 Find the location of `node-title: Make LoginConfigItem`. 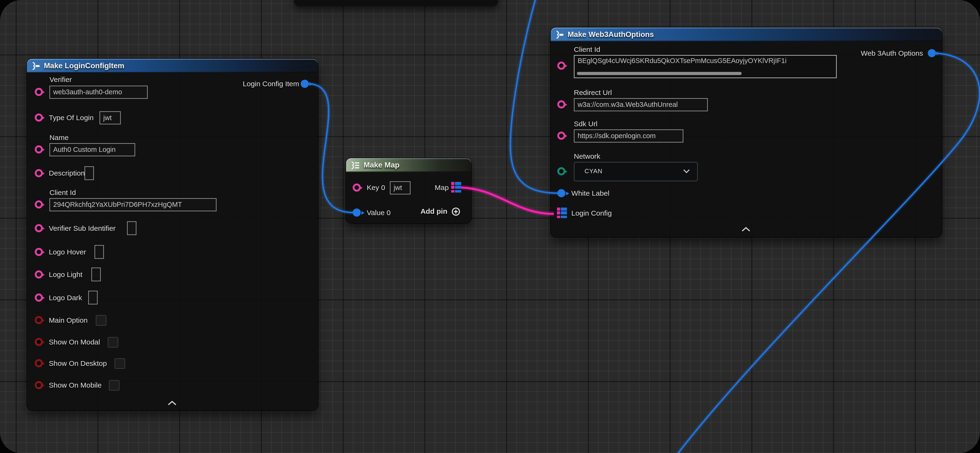

node-title: Make LoginConfigItem is located at coordinates (84, 66).